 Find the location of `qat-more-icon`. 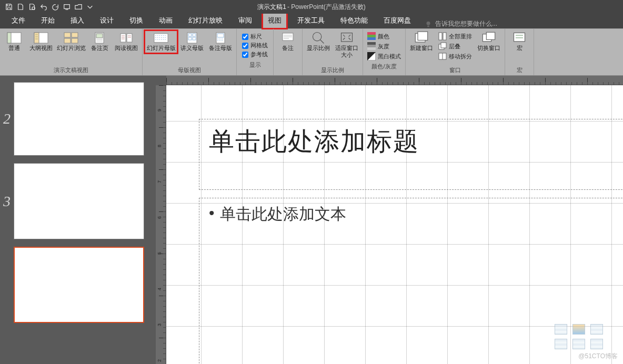

qat-more-icon is located at coordinates (90, 7).